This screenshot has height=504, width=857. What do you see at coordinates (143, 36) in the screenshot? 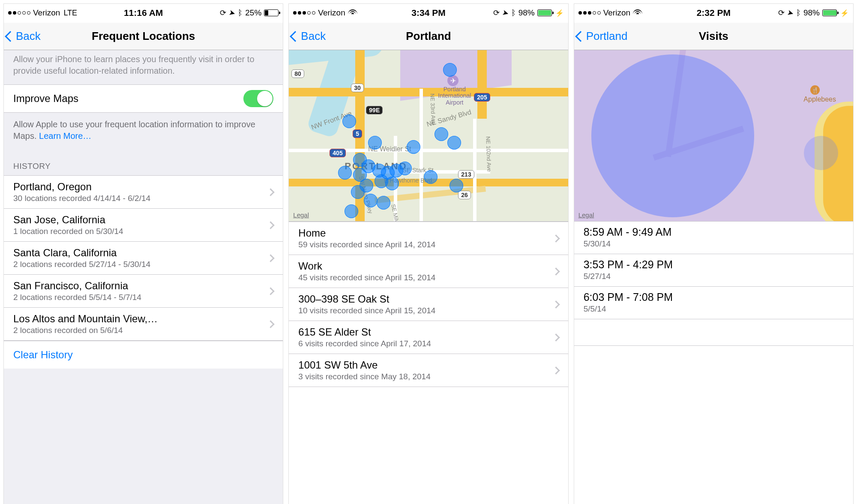
I see `page-title: Frequent Locations` at bounding box center [143, 36].